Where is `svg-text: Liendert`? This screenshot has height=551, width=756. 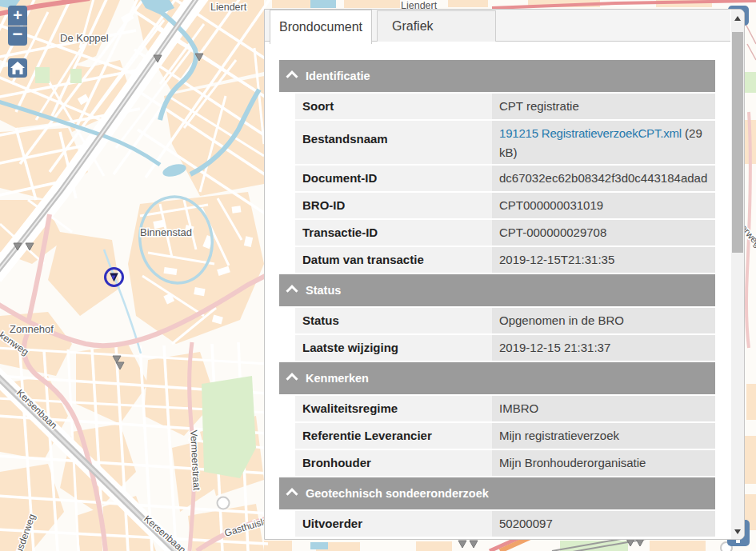
svg-text: Liendert is located at coordinates (229, 7).